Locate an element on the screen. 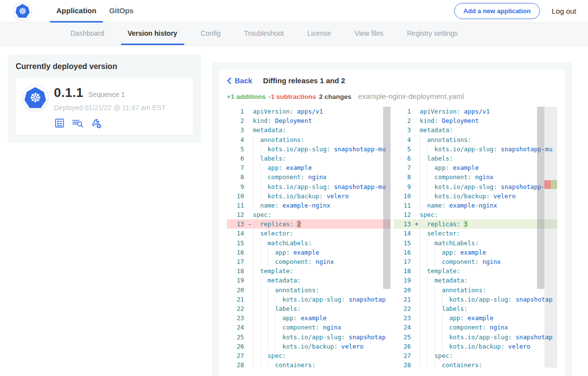 This screenshot has height=376, width=588. back-label: Back is located at coordinates (244, 80).